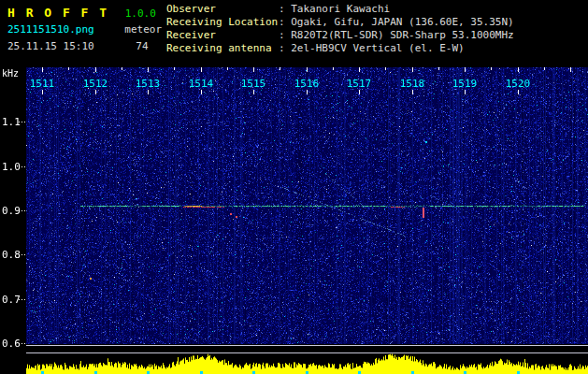 This screenshot has width=588, height=374. What do you see at coordinates (142, 47) in the screenshot?
I see `echo-count: 74` at bounding box center [142, 47].